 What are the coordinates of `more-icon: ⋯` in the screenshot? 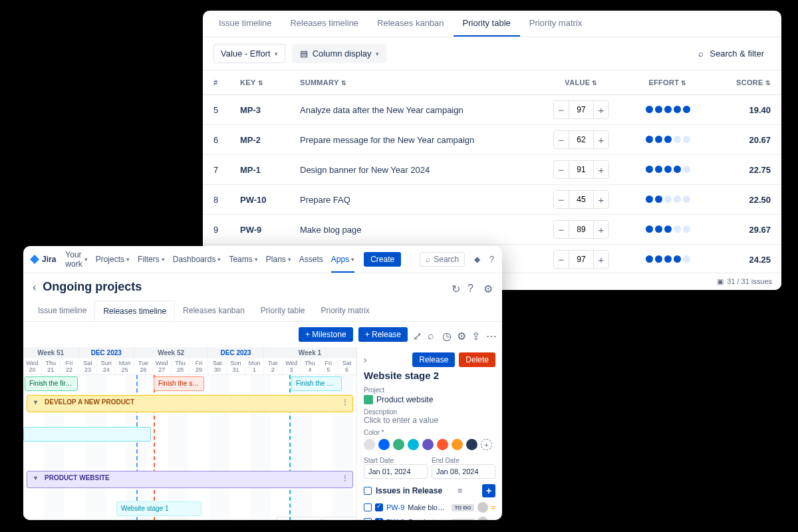 It's located at (491, 334).